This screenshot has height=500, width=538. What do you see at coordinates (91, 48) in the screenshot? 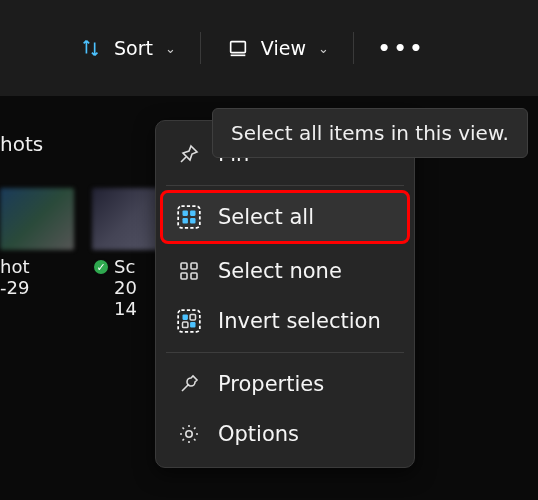
I see `sort-icon` at bounding box center [91, 48].